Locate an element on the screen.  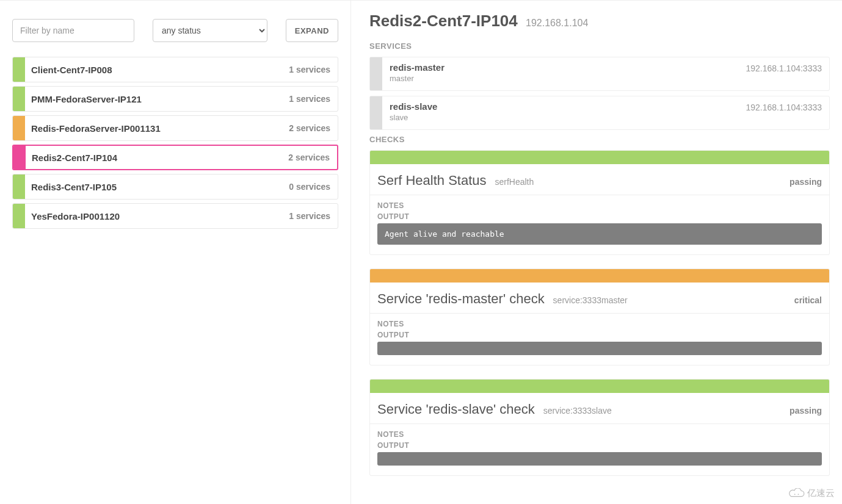
services-list: redis-master master 192.168.1.104:3333 r… is located at coordinates (600, 93).